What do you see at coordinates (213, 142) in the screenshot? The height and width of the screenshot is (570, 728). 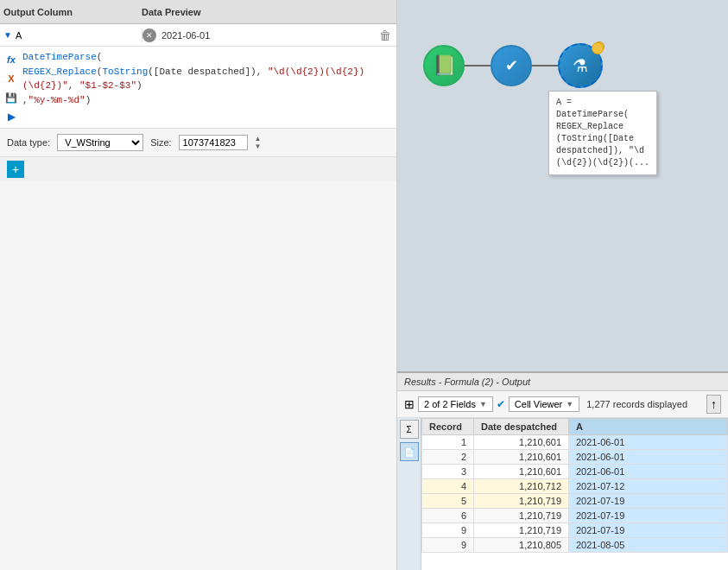 I see `size-input` at bounding box center [213, 142].